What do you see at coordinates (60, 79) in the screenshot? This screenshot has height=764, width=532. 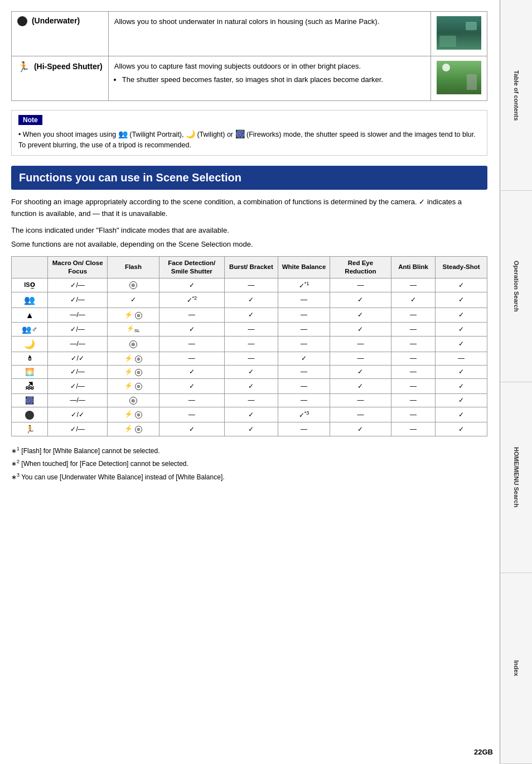 I see `hispeed-icon-cell: 🏃 (Hi-Speed Shutter)` at bounding box center [60, 79].